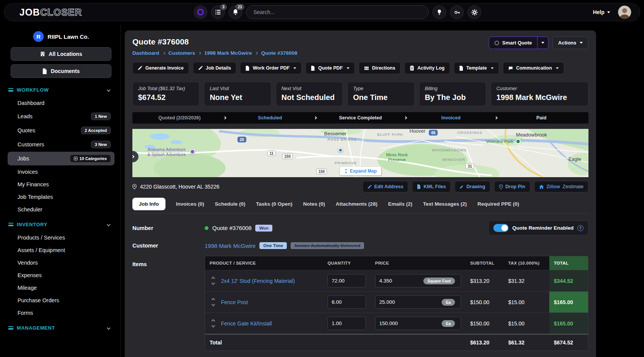 This screenshot has height=357, width=644. Describe the element at coordinates (346, 171) in the screenshot. I see `expand-arrows-icon` at that location.